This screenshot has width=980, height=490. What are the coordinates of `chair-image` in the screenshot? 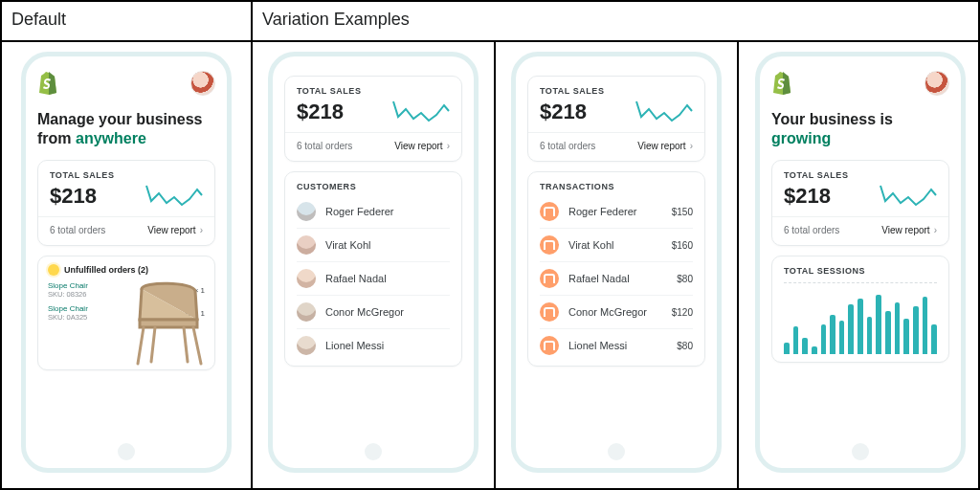 It's located at (169, 322).